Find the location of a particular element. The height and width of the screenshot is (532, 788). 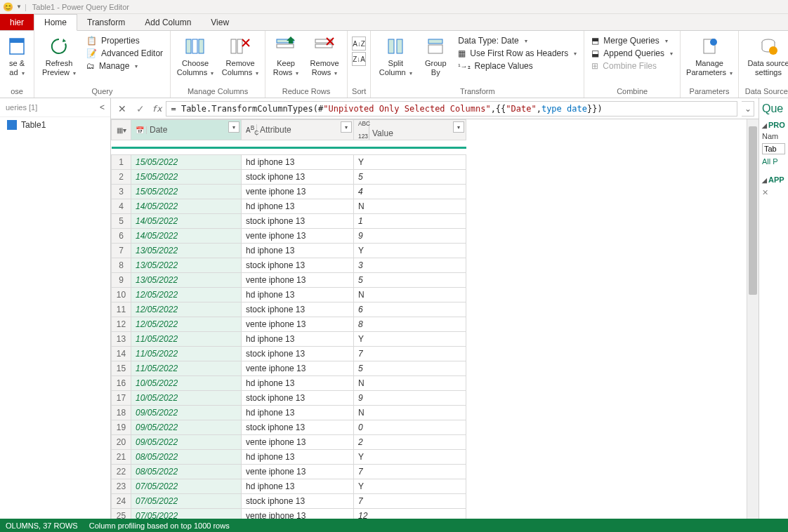

manage-button: 🗂Manage ▾ is located at coordinates (125, 66).